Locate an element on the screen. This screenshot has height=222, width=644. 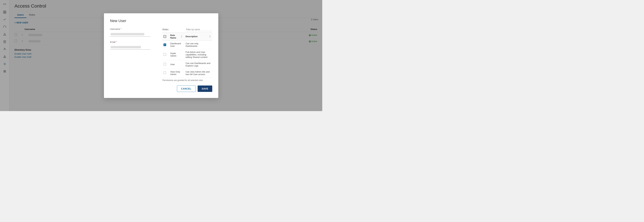
select-all-checkbox is located at coordinates (165, 37).